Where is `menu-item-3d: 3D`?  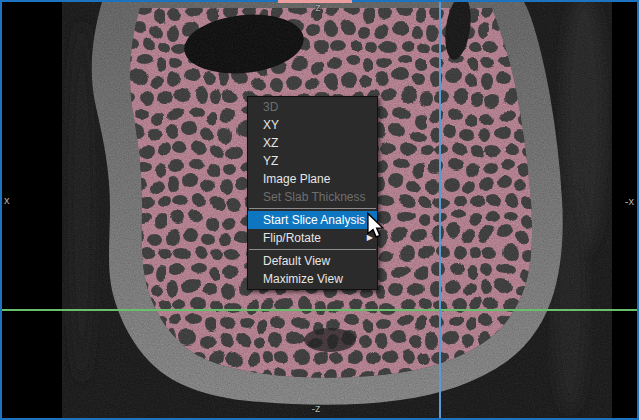
menu-item-3d: 3D is located at coordinates (312, 107).